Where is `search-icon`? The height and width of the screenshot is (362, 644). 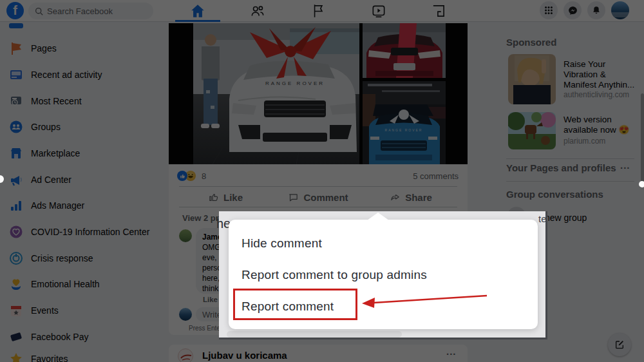 search-icon is located at coordinates (39, 12).